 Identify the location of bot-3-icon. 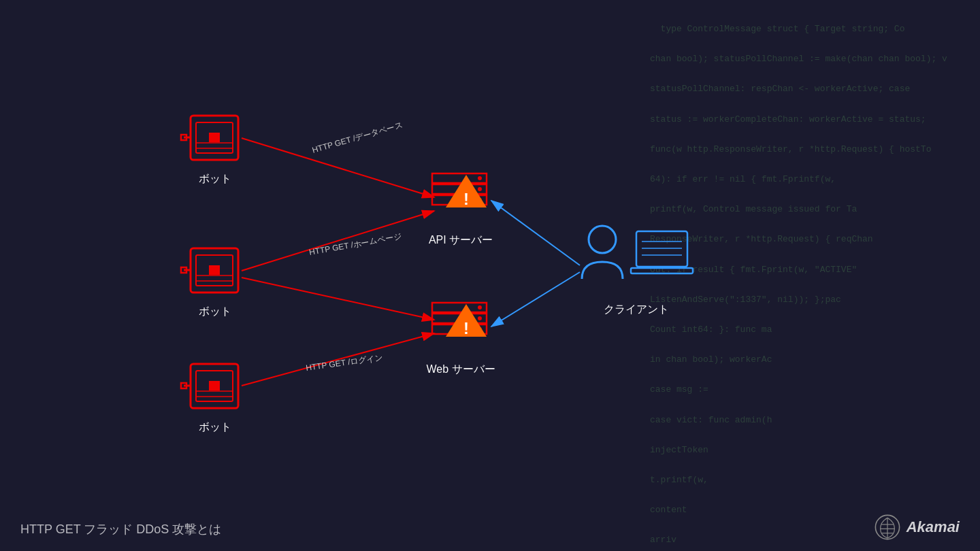
(210, 386).